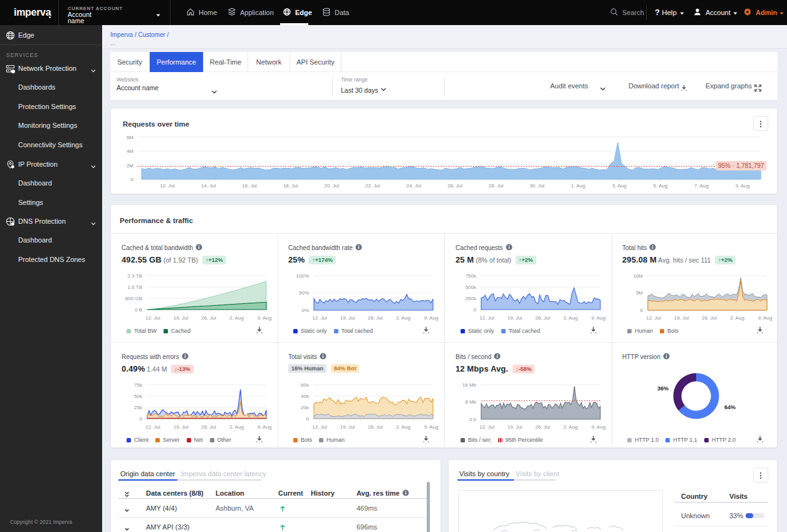  What do you see at coordinates (305, 407) in the screenshot?
I see `svg-text: 20k` at bounding box center [305, 407].